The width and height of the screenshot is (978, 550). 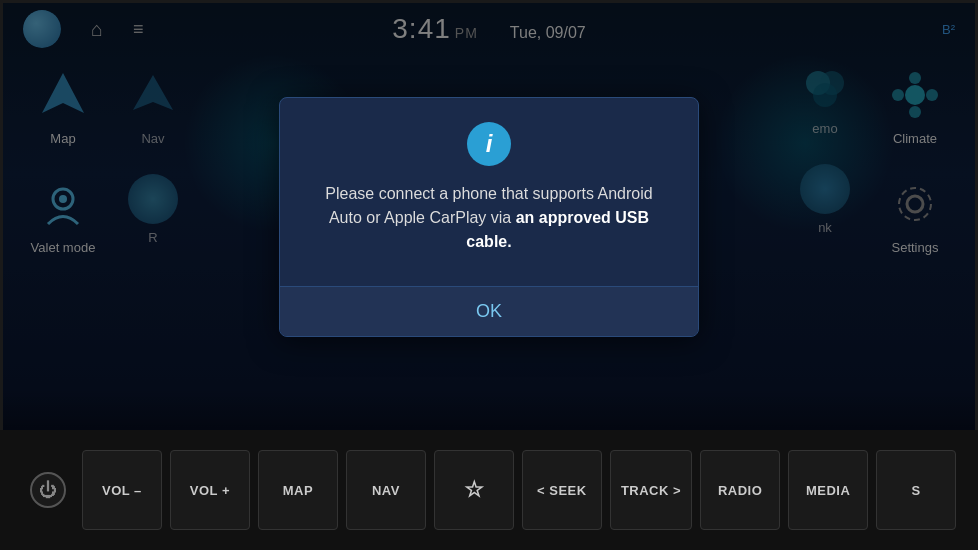 I want to click on map-button: MAP, so click(x=298, y=490).